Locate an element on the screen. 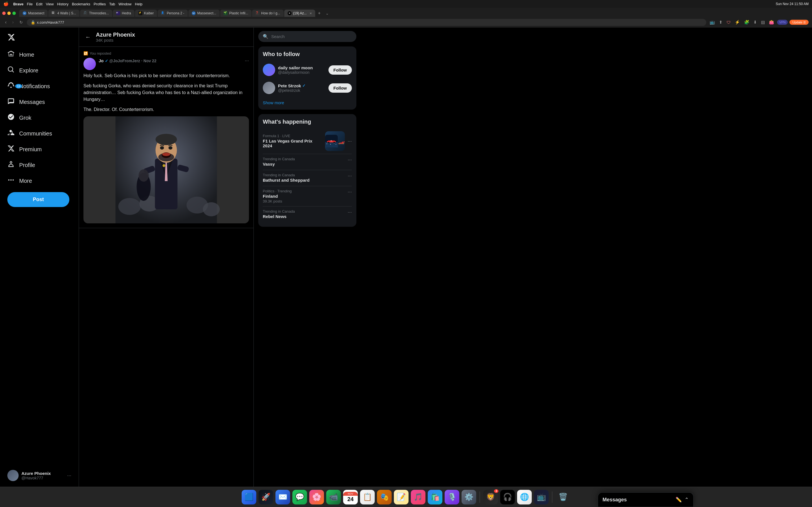 The height and width of the screenshot is (507, 812). sidebar-item-messages: Messages is located at coordinates (39, 102).